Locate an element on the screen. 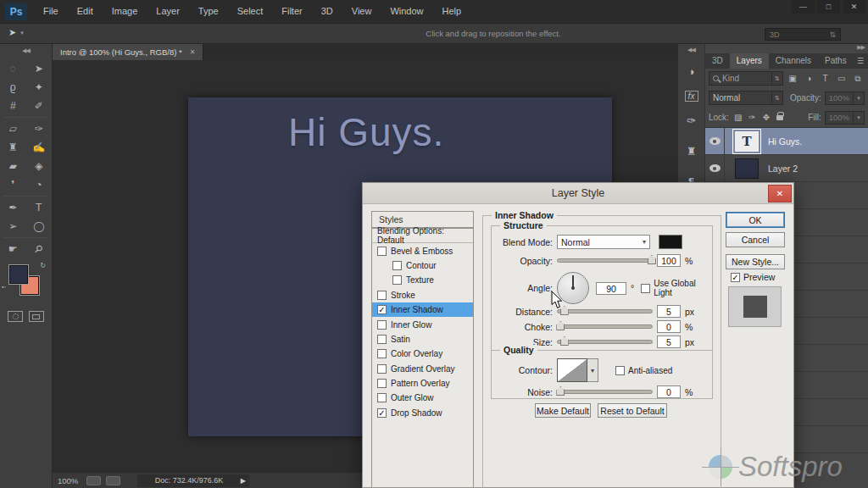 This screenshot has height=488, width=868. crop-tool: # is located at coordinates (14, 106).